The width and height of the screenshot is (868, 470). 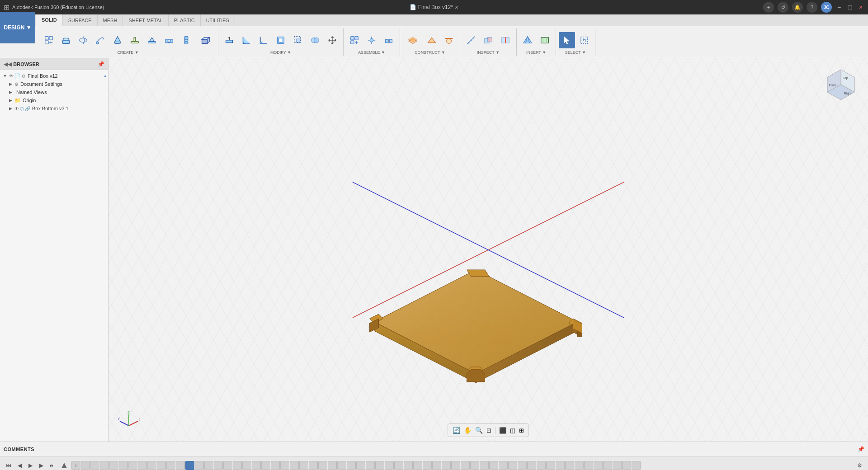 I want to click on viewport-orbit-button: 🔄, so click(x=457, y=430).